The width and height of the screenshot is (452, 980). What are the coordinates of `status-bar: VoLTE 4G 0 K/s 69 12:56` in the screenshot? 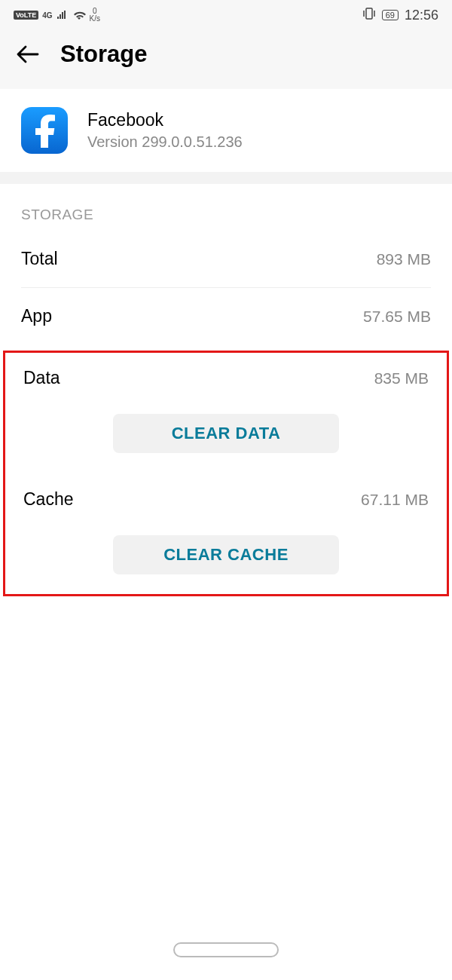 It's located at (226, 15).